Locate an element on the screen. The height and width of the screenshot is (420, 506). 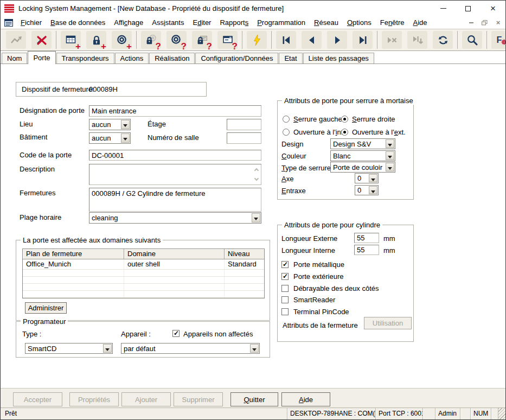
debrayable-label: Débrayable des deux côtés is located at coordinates (336, 289).